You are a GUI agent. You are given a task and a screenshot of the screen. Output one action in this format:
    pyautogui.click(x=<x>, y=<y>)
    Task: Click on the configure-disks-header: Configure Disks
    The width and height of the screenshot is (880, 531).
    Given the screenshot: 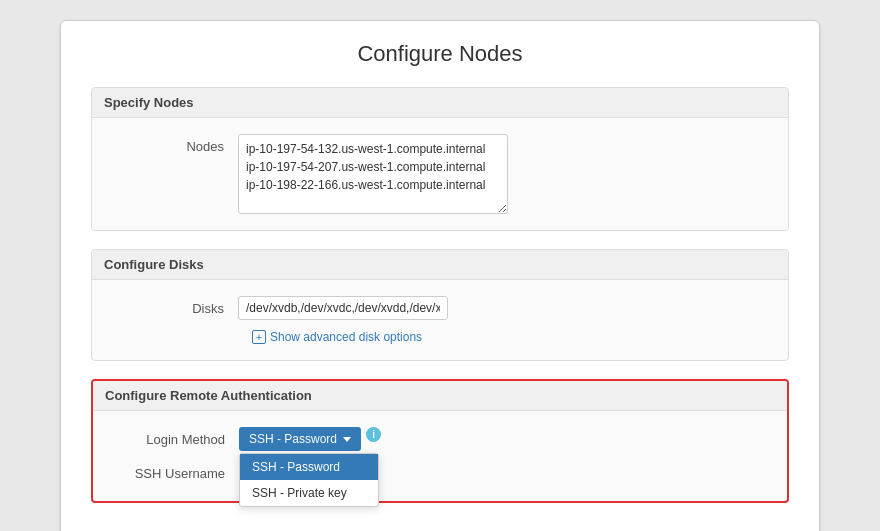 What is the action you would take?
    pyautogui.click(x=440, y=265)
    